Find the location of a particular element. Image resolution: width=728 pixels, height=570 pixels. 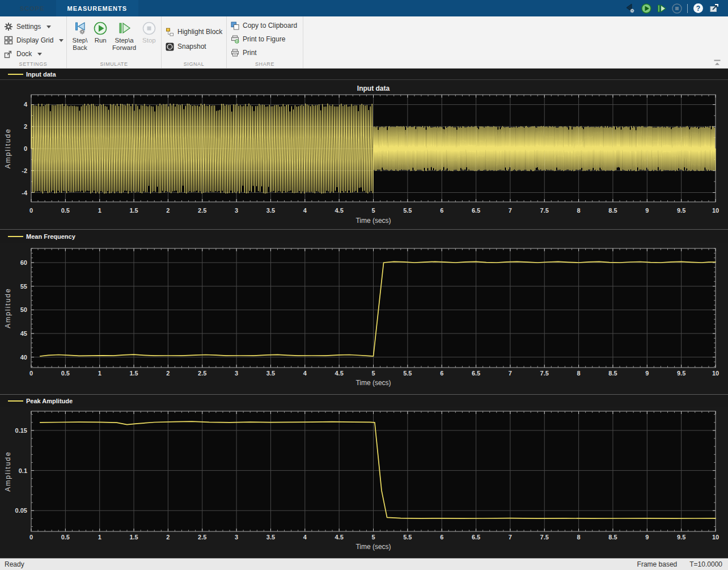

step-forward-button: Step\a Forward is located at coordinates (124, 40).